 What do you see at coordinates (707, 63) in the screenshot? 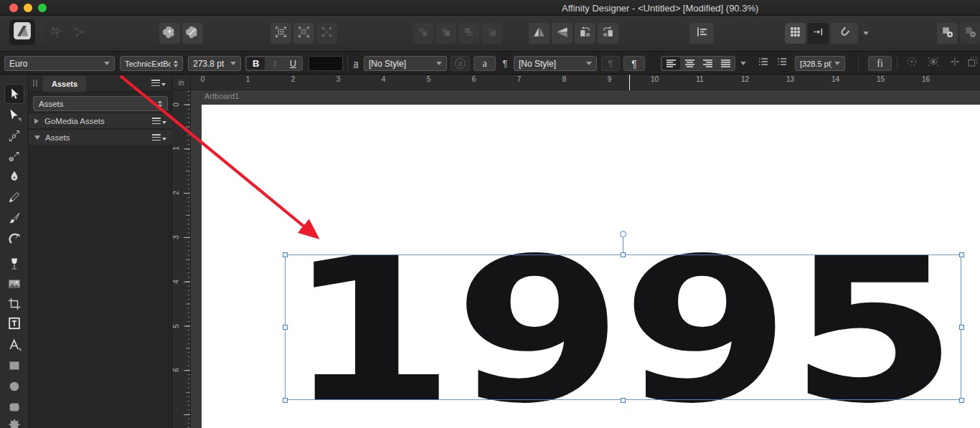
I see `align-right-button` at bounding box center [707, 63].